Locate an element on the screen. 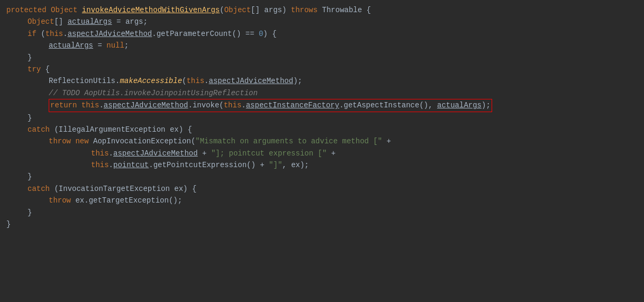 This screenshot has width=644, height=302. brace3: { is located at coordinates (48, 69).